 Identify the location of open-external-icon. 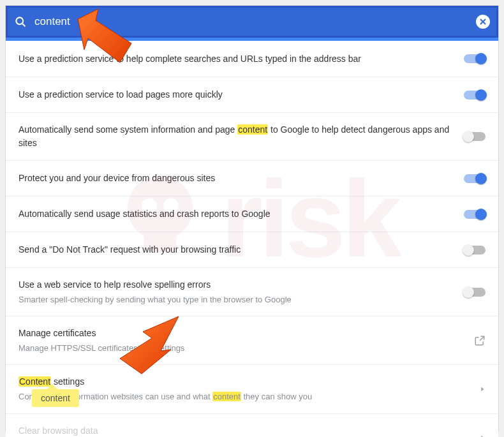
(480, 341).